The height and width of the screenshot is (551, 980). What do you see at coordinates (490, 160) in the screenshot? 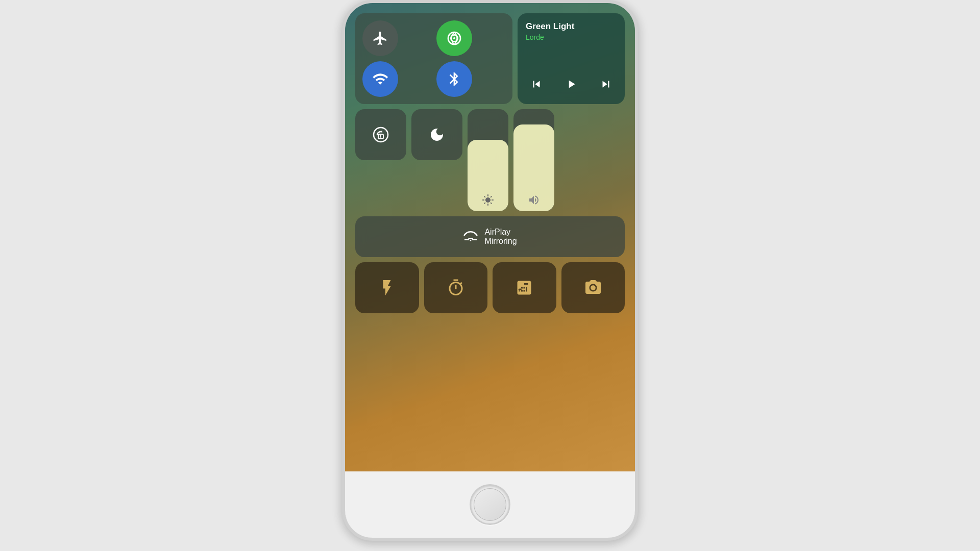
I see `middle-row` at bounding box center [490, 160].